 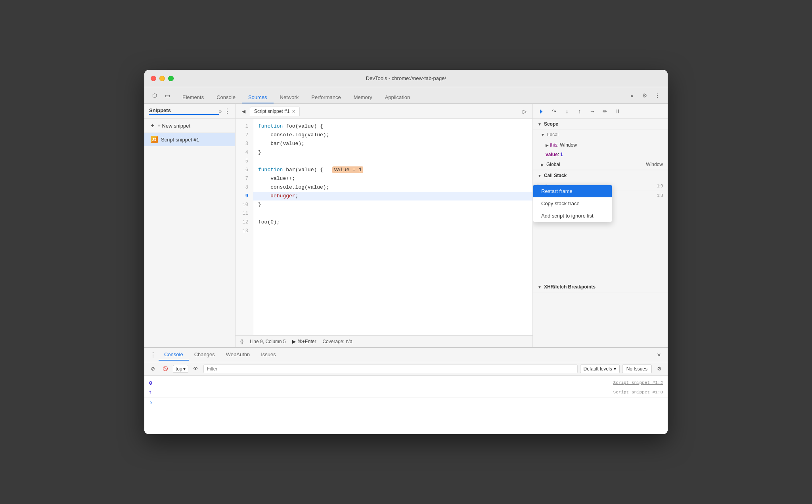 What do you see at coordinates (540, 176) in the screenshot?
I see `call-stack-arrow-icon: ▼` at bounding box center [540, 176].